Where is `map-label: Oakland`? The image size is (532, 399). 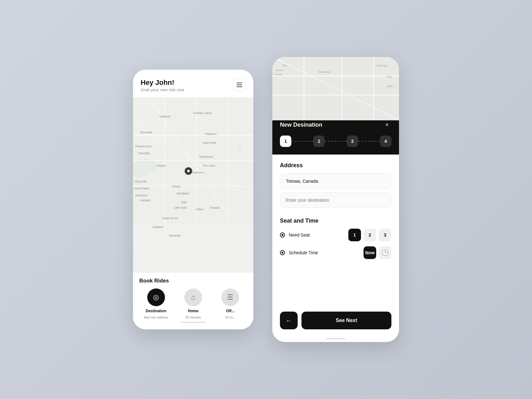
map-label: Oakland is located at coordinates (165, 117).